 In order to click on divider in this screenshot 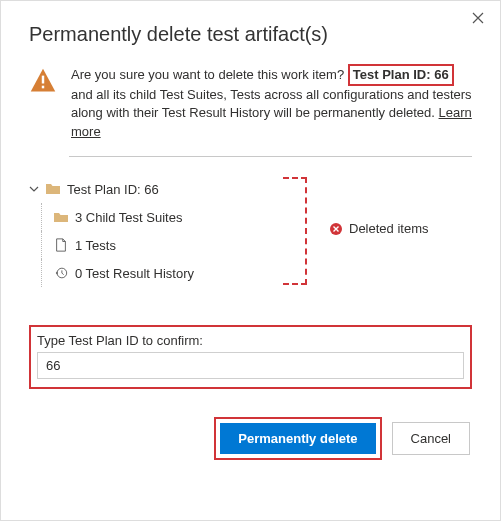, I will do `click(270, 156)`.